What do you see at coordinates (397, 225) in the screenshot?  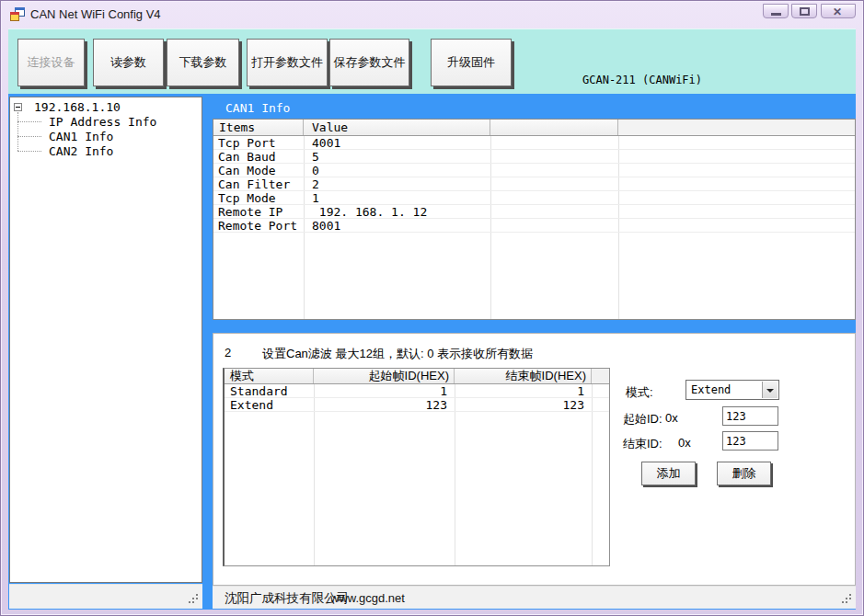 I see `item-value: 8001` at bounding box center [397, 225].